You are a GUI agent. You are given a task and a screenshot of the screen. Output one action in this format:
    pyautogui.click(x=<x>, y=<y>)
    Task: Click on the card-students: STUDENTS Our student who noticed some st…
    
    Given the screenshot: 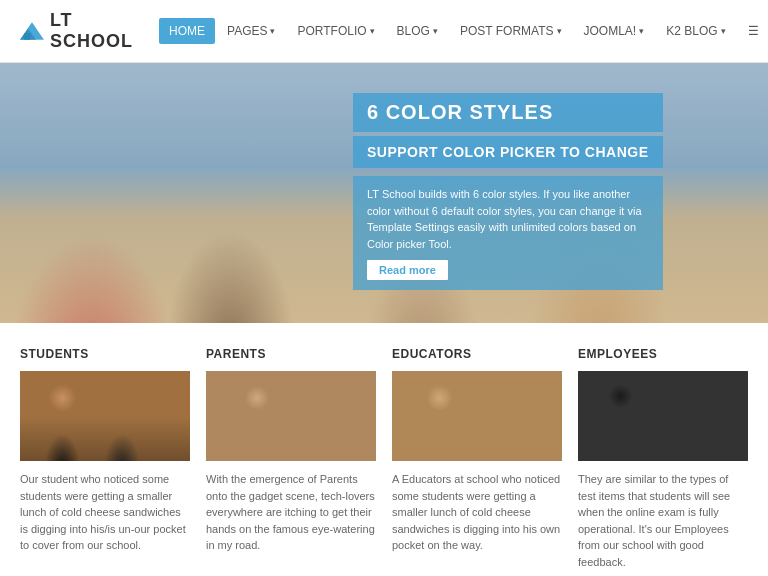 What is the action you would take?
    pyautogui.click(x=105, y=462)
    